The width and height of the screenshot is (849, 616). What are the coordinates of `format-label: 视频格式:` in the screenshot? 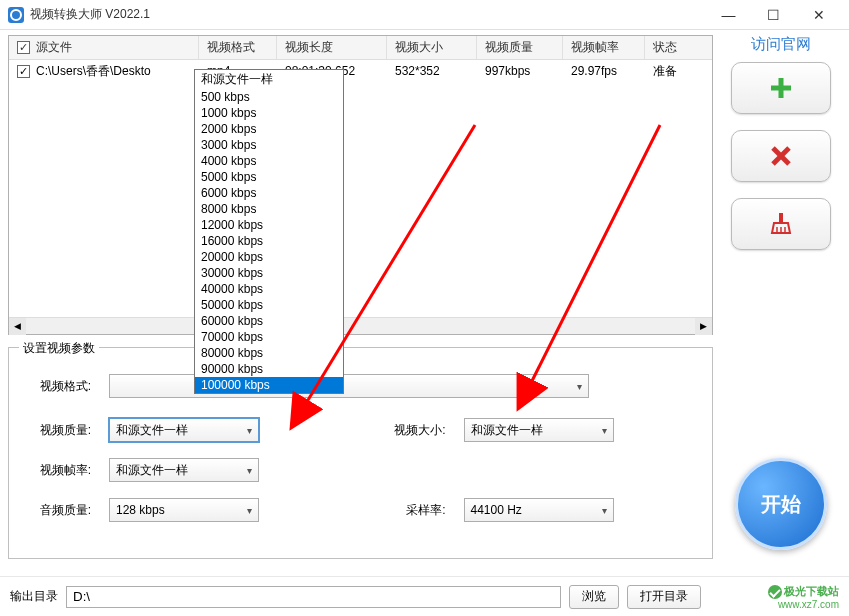 It's located at (56, 386).